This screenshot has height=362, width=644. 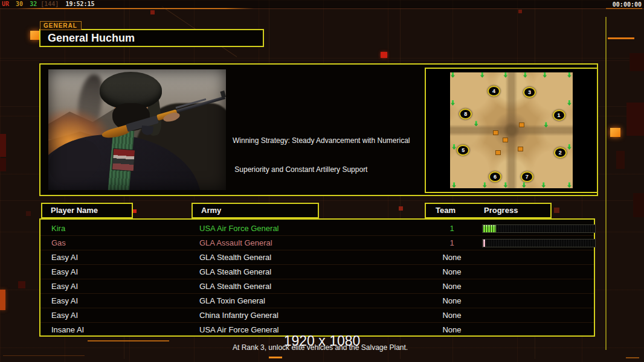 I want to click on player-team: 1, so click(x=452, y=243).